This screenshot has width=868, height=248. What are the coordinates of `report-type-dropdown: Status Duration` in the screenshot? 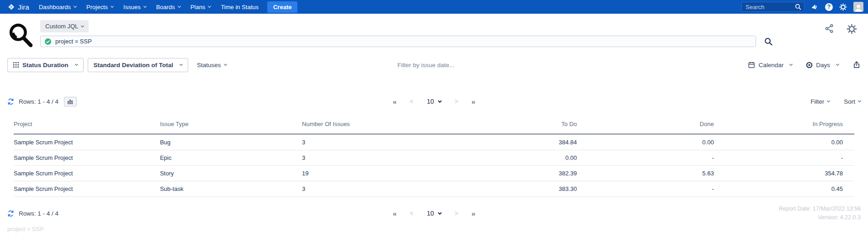 It's located at (46, 65).